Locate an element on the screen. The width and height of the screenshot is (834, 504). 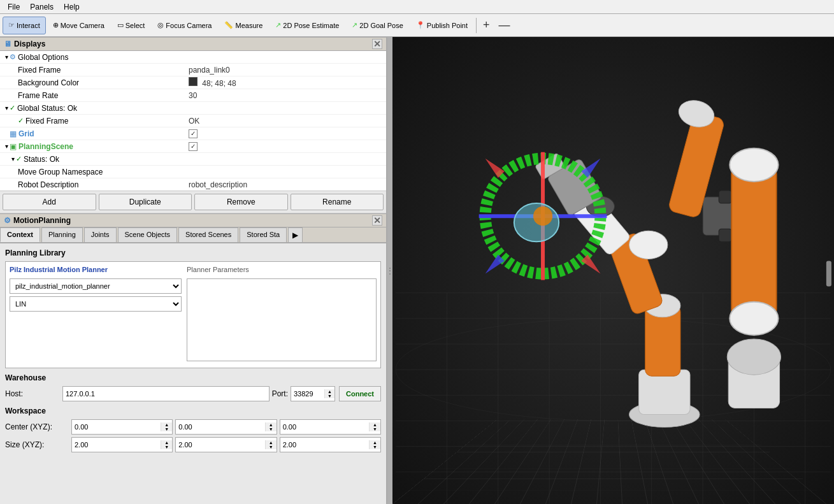
size-label: Size (XYZ): is located at coordinates (37, 445).